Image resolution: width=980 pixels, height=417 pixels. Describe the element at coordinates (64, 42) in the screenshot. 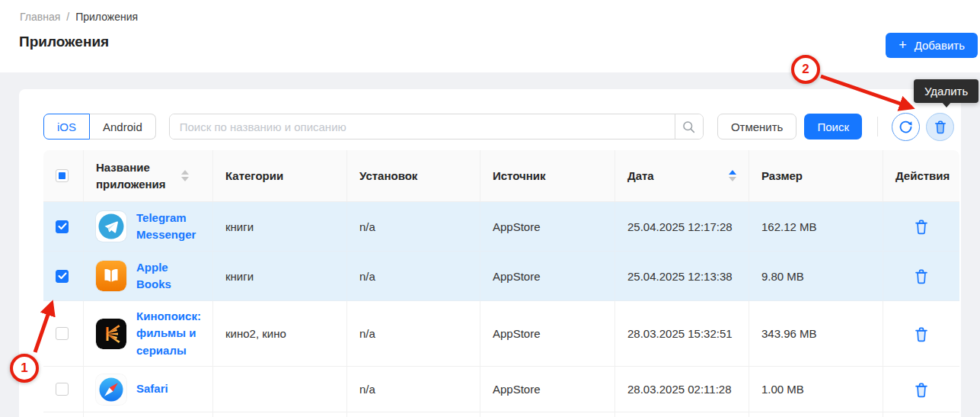

I see `page-title: Приложения` at that location.